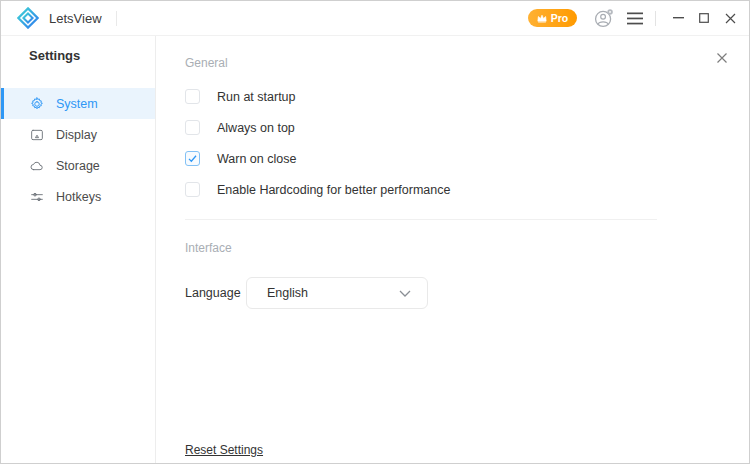 The width and height of the screenshot is (750, 464). I want to click on display-icon, so click(37, 135).